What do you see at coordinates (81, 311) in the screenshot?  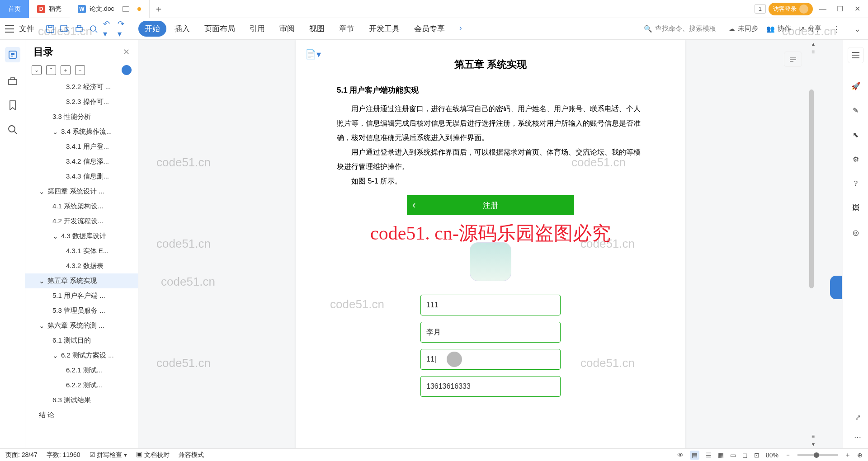 I see `toc-item: 5.3 管理员服务 ...` at bounding box center [81, 311].